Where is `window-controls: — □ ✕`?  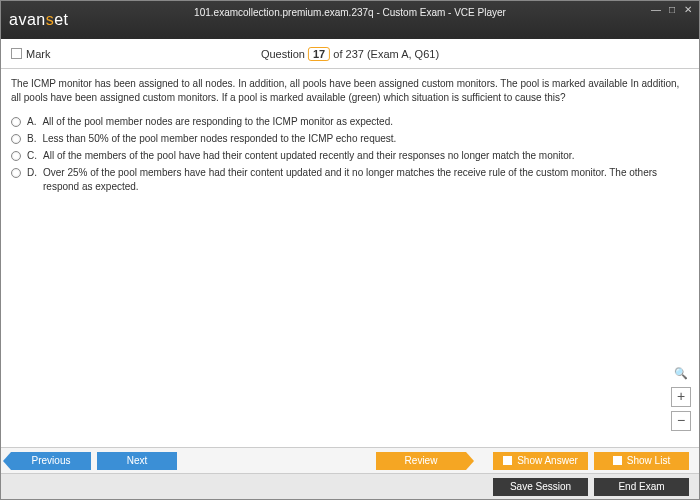 window-controls: — □ ✕ is located at coordinates (672, 9).